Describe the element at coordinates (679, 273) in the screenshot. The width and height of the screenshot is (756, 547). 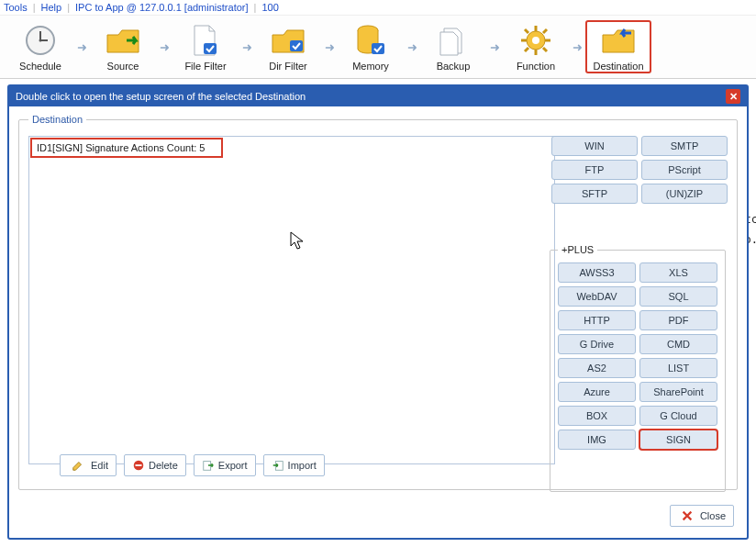
I see `xls-button: XLS` at that location.